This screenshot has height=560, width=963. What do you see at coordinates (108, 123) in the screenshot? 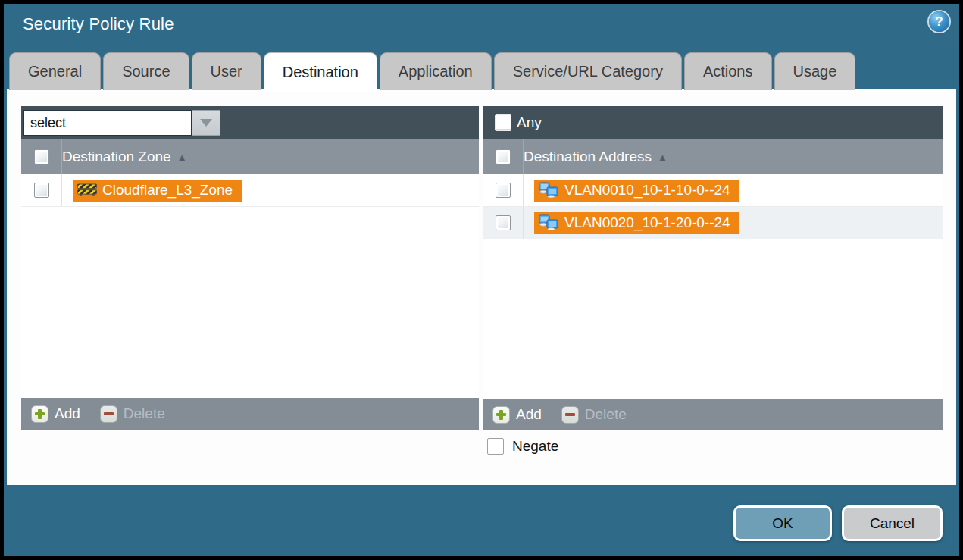
I see `zone-select-input` at bounding box center [108, 123].